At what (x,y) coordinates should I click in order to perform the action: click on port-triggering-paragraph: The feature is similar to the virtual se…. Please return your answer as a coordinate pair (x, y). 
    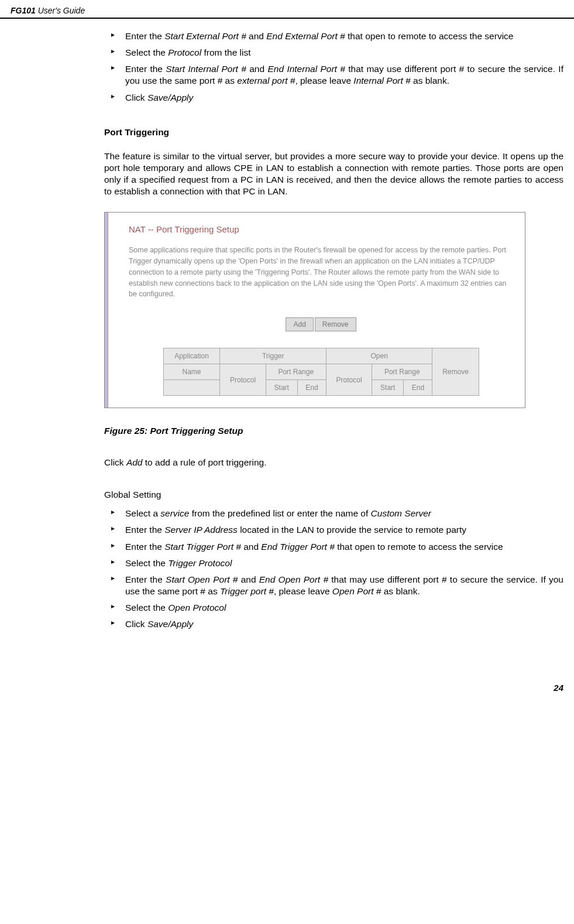
    Looking at the image, I should click on (334, 174).